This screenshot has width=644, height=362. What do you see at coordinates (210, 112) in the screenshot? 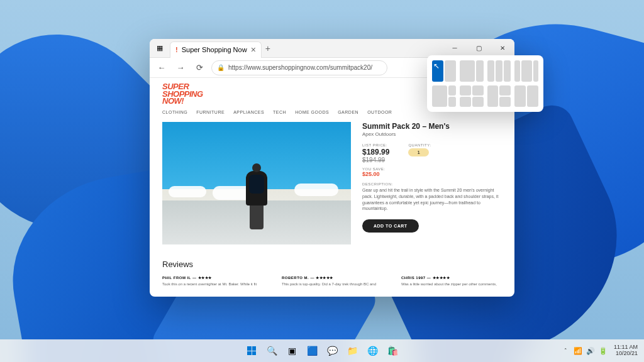
I see `nav-link: FURNITURE` at bounding box center [210, 112].